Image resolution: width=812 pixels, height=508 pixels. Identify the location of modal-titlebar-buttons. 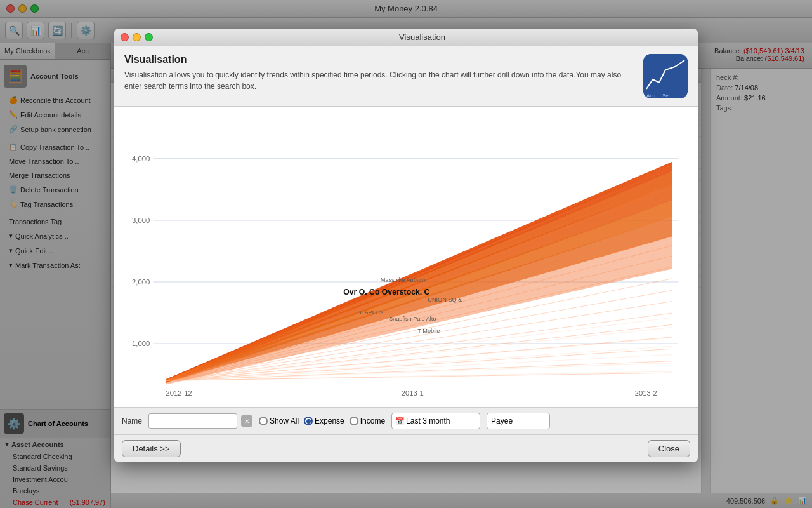
(137, 37).